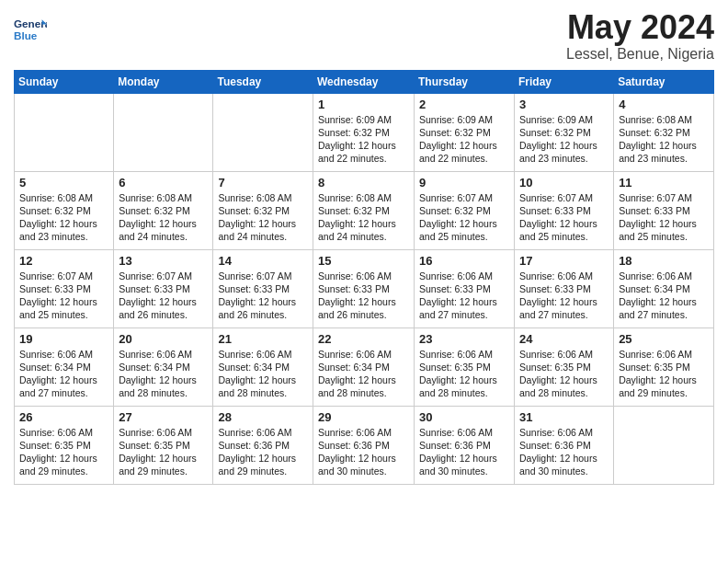 The height and width of the screenshot is (563, 728). I want to click on day-cell: 25Sunrise: 6:06 AMSunset: 6:35 PMDayligh…, so click(664, 366).